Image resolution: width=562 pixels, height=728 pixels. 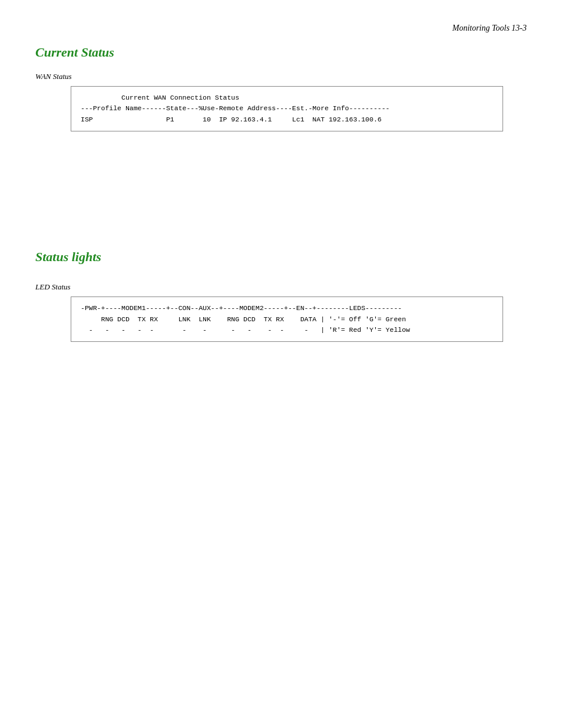 What do you see at coordinates (490, 28) in the screenshot?
I see `header-text: Monitoring Tools 13-3` at bounding box center [490, 28].